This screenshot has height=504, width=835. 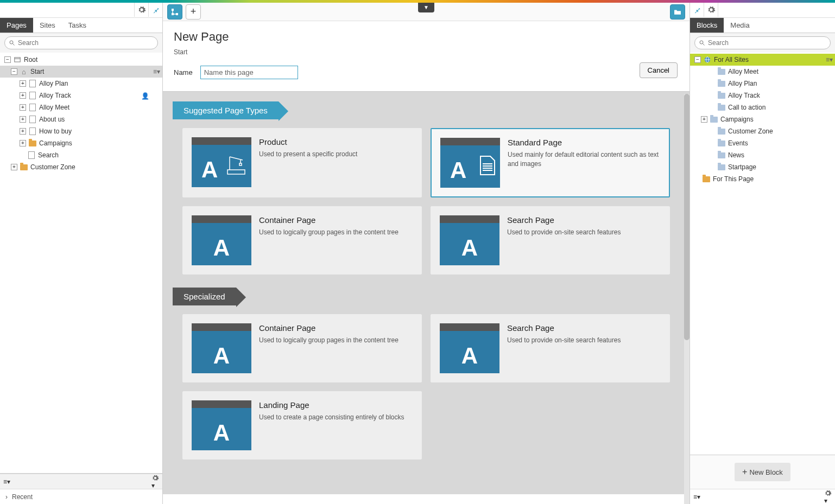 I want to click on card-thumb: A, so click(x=222, y=425).